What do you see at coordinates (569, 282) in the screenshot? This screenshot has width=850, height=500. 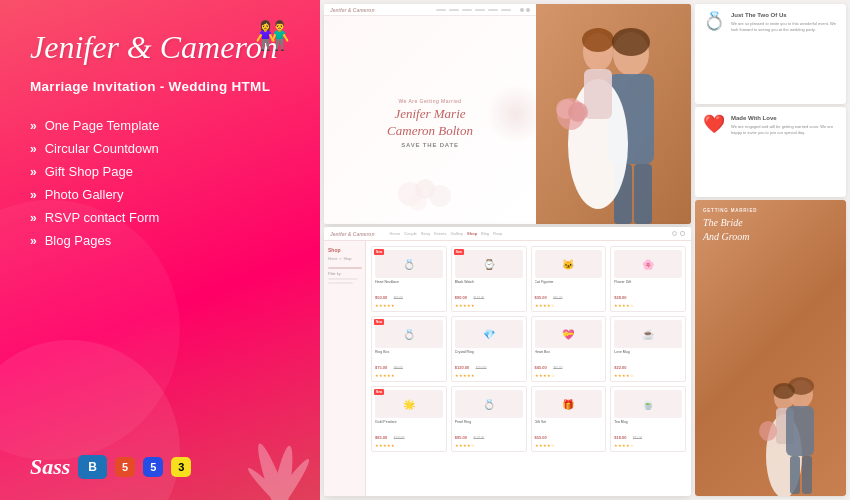 I see `product-name: Cat Figurine` at bounding box center [569, 282].